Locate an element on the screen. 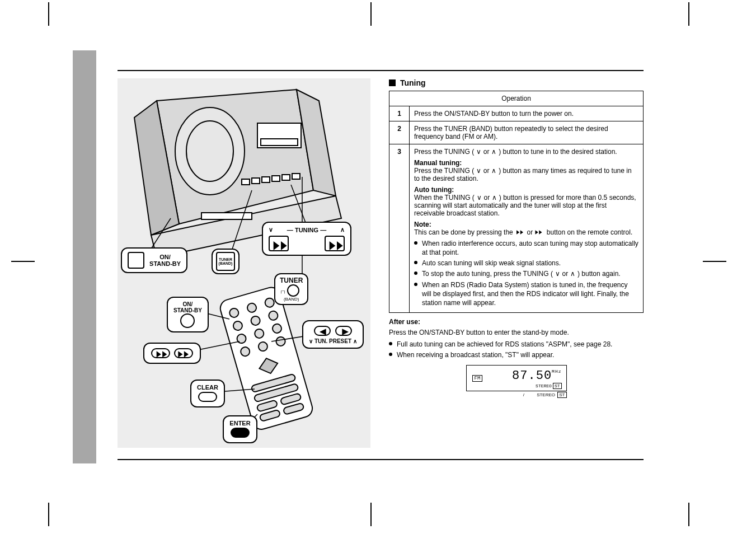 The height and width of the screenshot is (534, 756). callout-tun-preset: ∨ TUN. PRESET ∧ is located at coordinates (333, 335).